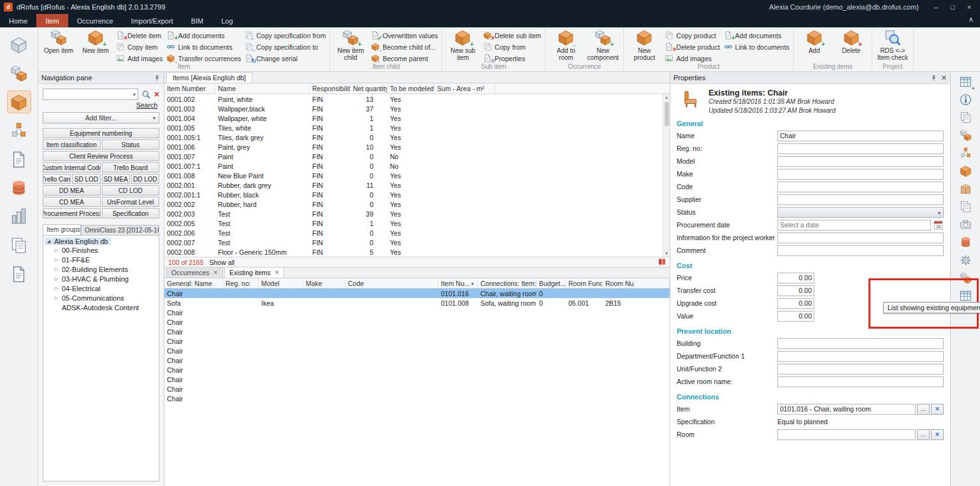  I want to click on collapse-ribbon-icon: ∧, so click(971, 19).